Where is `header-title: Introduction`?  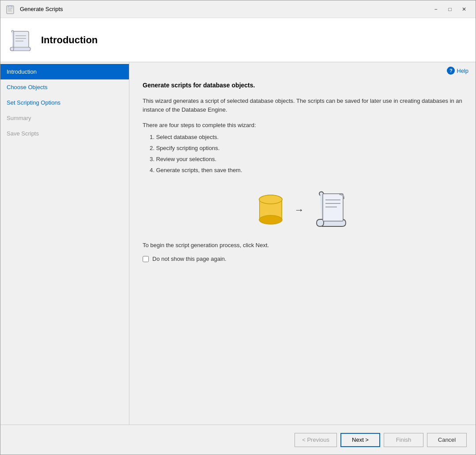 header-title: Introduction is located at coordinates (69, 40).